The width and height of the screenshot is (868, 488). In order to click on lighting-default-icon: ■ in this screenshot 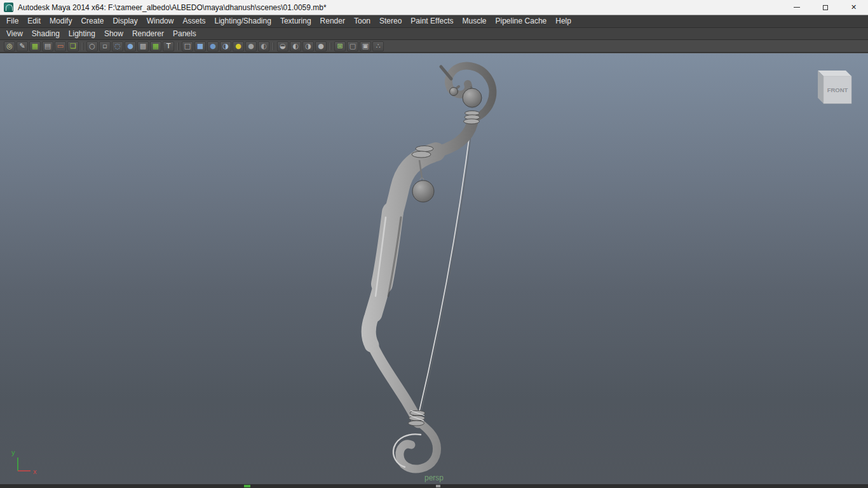, I will do `click(200, 46)`.